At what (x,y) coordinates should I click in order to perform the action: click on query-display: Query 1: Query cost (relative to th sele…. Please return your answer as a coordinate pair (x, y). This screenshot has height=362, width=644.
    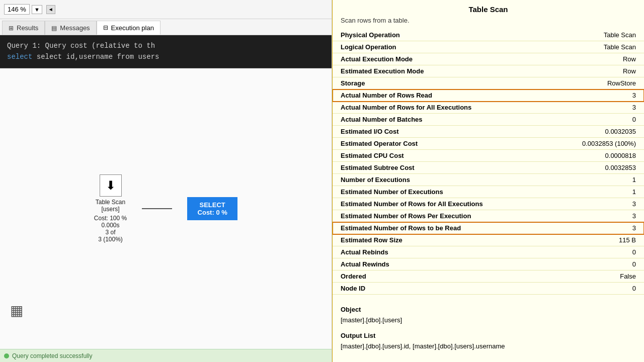
    Looking at the image, I should click on (166, 52).